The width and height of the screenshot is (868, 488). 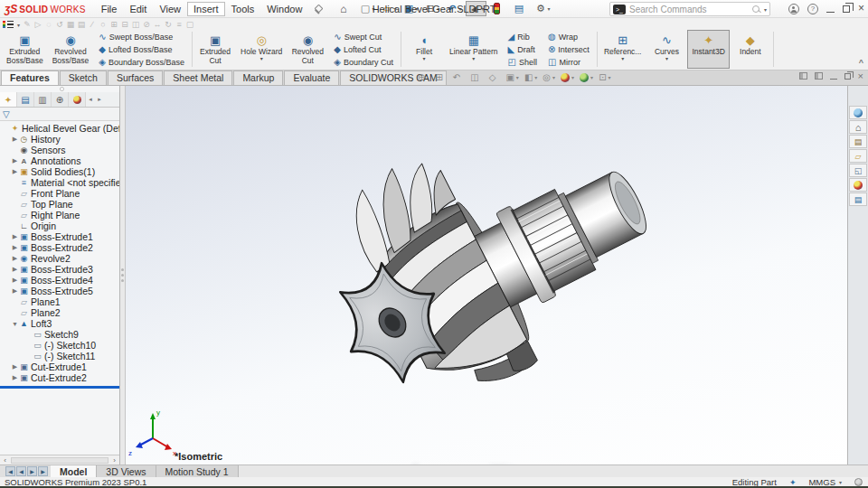 What do you see at coordinates (60, 172) in the screenshot?
I see `tree-item: ▶ Solid Bodies(1)` at bounding box center [60, 172].